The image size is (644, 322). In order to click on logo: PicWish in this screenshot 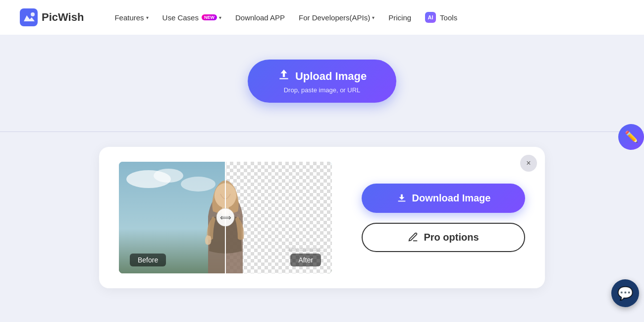, I will do `click(52, 17)`.